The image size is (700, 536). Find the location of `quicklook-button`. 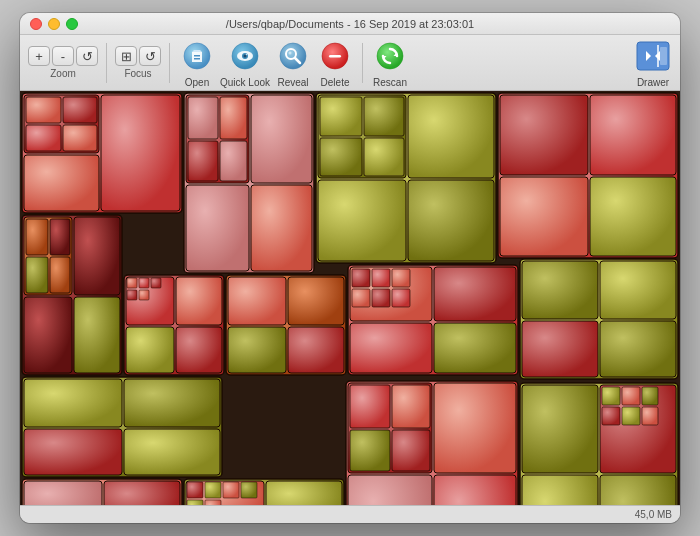

quicklook-button is located at coordinates (245, 56).